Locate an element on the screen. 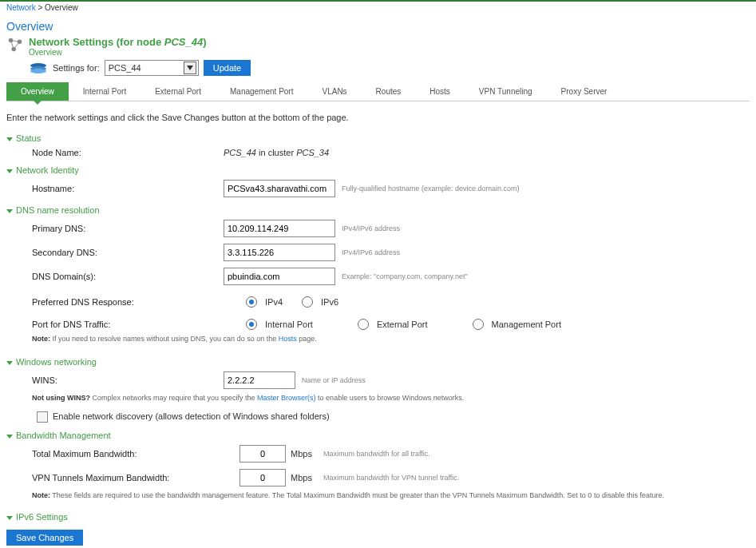 The width and height of the screenshot is (756, 548). row-secondary-dns: Secondary DNS: IPv4/IPv6 address is located at coordinates (378, 252).